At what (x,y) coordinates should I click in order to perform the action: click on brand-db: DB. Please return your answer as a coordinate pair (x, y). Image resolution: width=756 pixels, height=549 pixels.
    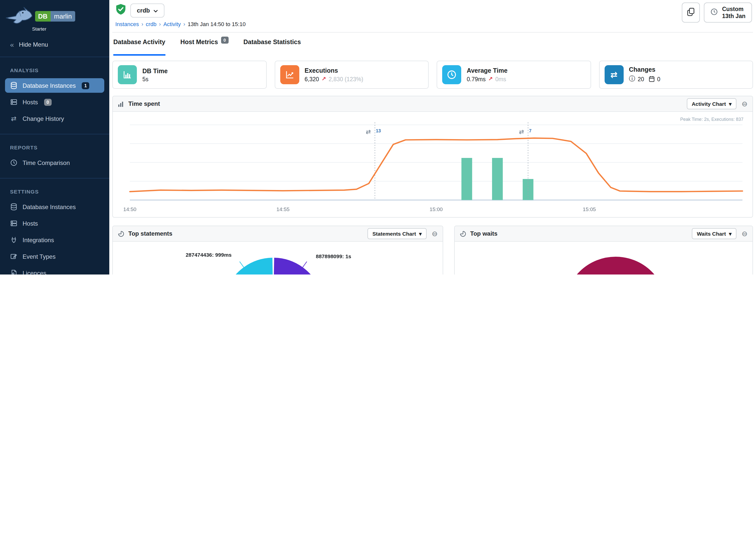
    Looking at the image, I should click on (43, 16).